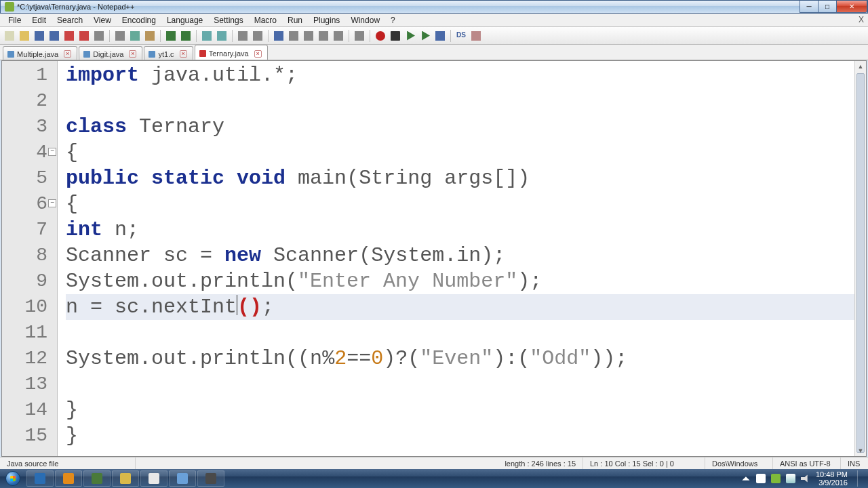 This screenshot has height=488, width=868. Describe the element at coordinates (39, 20) in the screenshot. I see `menu-edit: Edit` at that location.